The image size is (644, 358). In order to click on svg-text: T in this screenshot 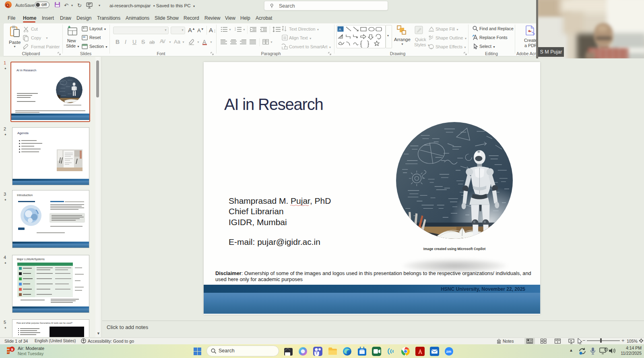, I will do `click(316, 354)`.